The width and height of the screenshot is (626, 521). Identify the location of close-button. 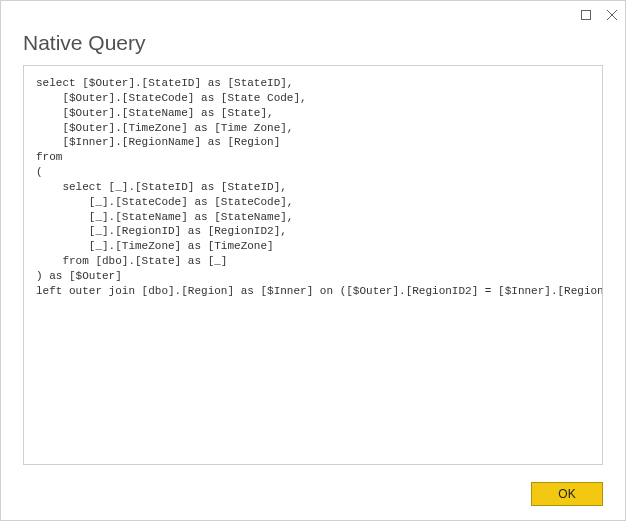
(612, 15).